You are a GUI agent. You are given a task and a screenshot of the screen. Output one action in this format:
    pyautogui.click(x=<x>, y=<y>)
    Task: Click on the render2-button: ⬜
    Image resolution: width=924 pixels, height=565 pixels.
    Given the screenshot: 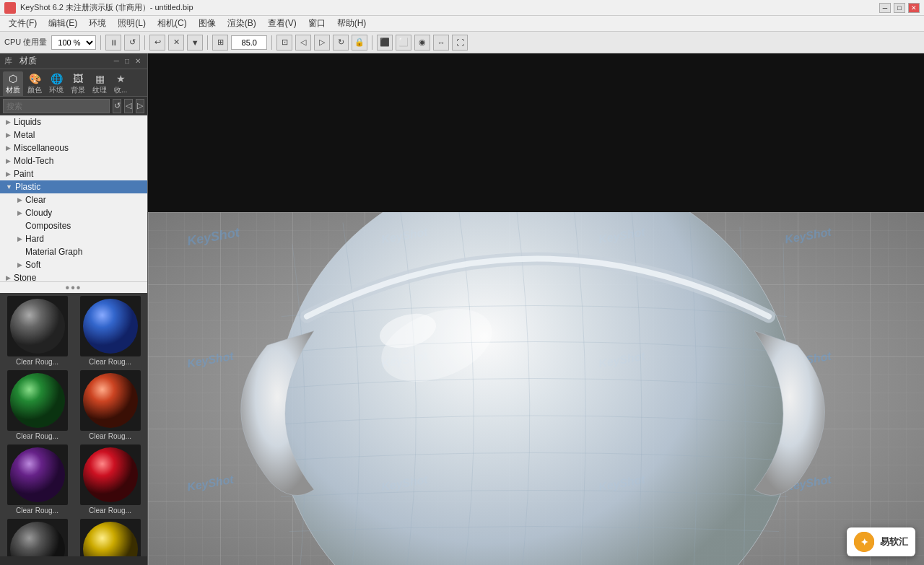 What is the action you would take?
    pyautogui.click(x=404, y=43)
    